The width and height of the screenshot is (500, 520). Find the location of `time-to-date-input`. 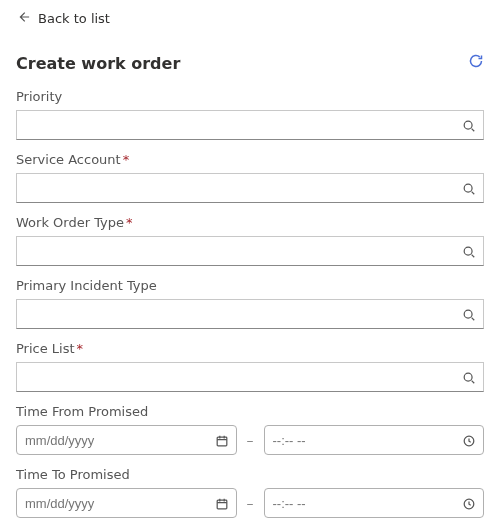

time-to-date-input is located at coordinates (126, 503).